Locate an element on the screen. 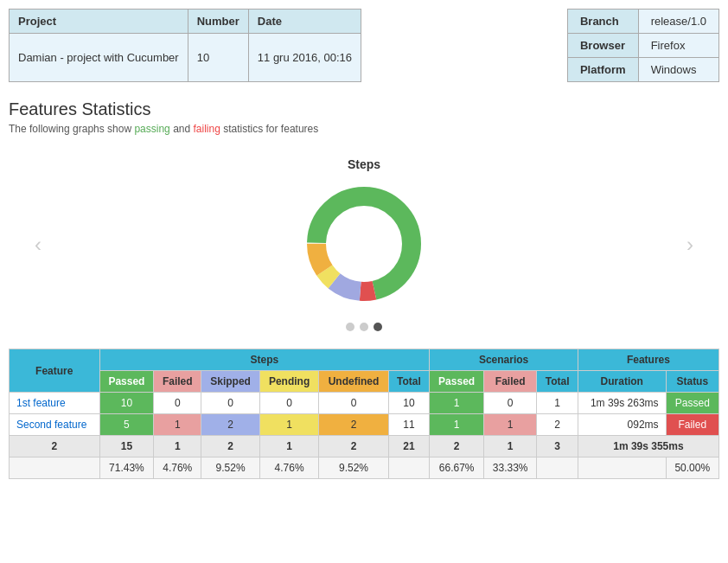 The width and height of the screenshot is (728, 563). project-table: Project Number Date Damian - project wit… is located at coordinates (185, 45).